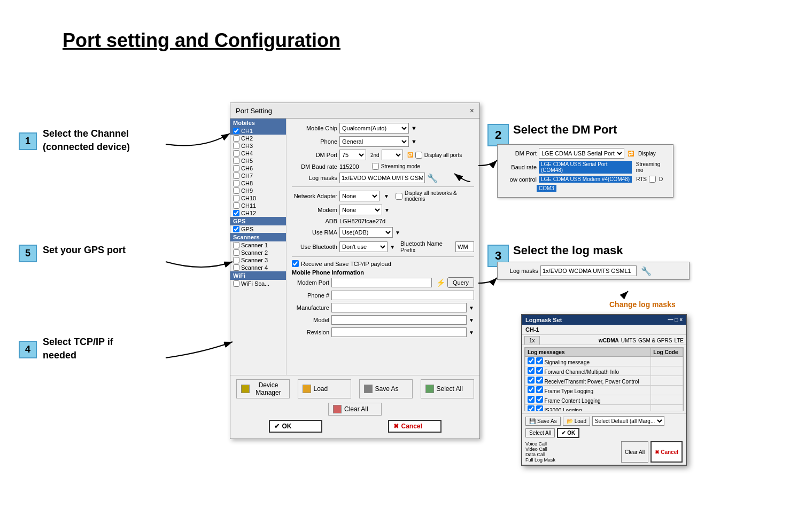 The image size is (790, 532). I want to click on ch8-checkbox, so click(236, 183).